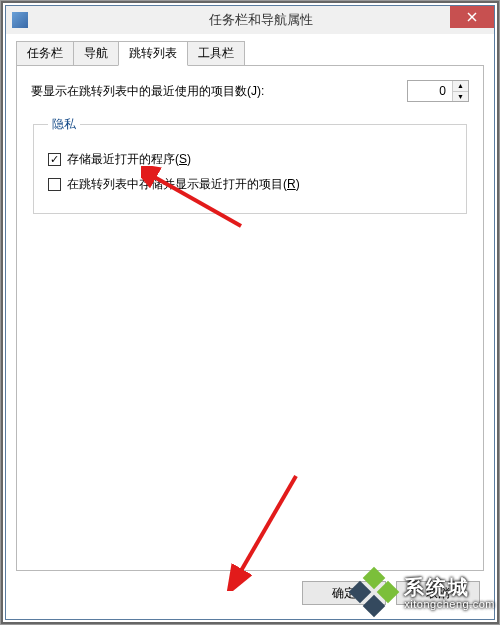 Image resolution: width=500 pixels, height=625 pixels. What do you see at coordinates (20, 20) in the screenshot?
I see `app-icon` at bounding box center [20, 20].